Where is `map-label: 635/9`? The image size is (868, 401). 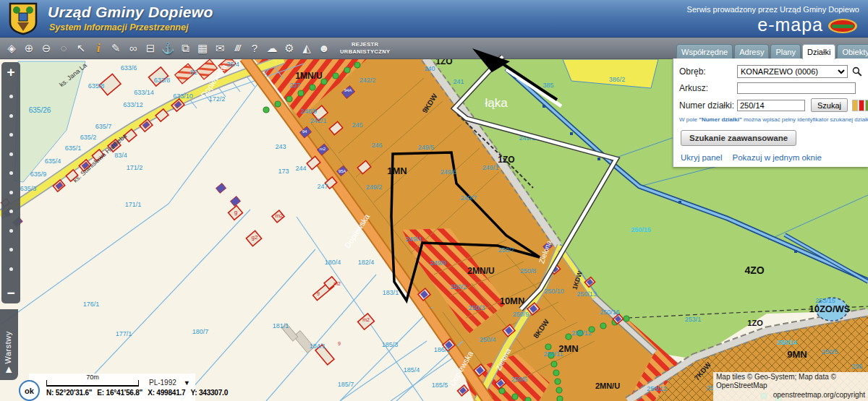
map-label: 635/9 is located at coordinates (39, 174).